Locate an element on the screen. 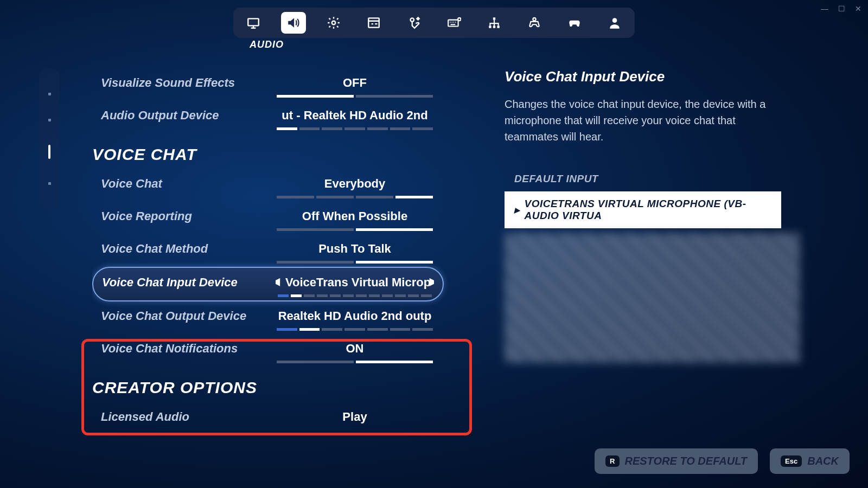  tab-account is located at coordinates (615, 23).